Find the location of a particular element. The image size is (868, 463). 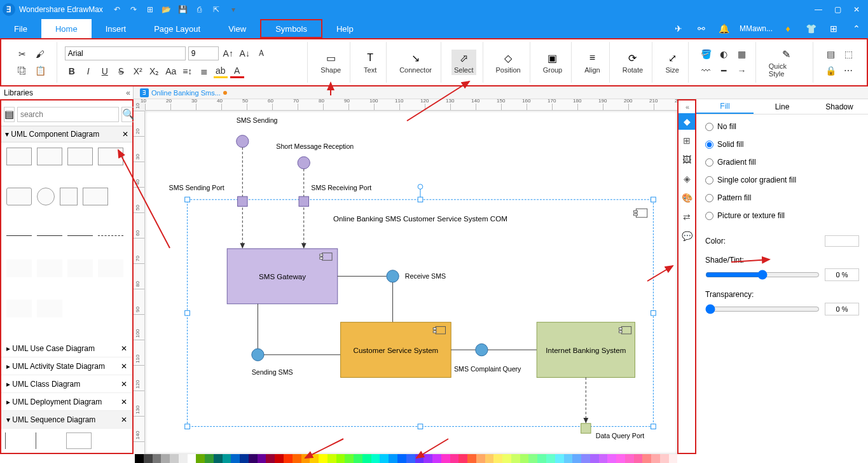

bold-icon: B is located at coordinates (72, 71).